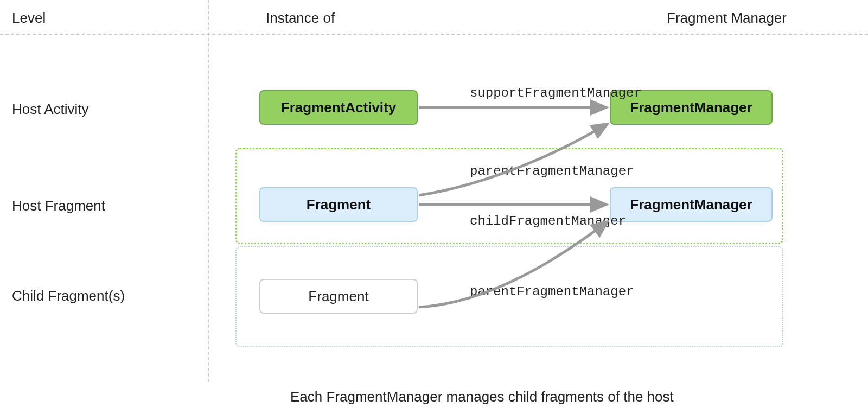  I want to click on fragment-manager-mid-box: FragmentManager, so click(691, 205).